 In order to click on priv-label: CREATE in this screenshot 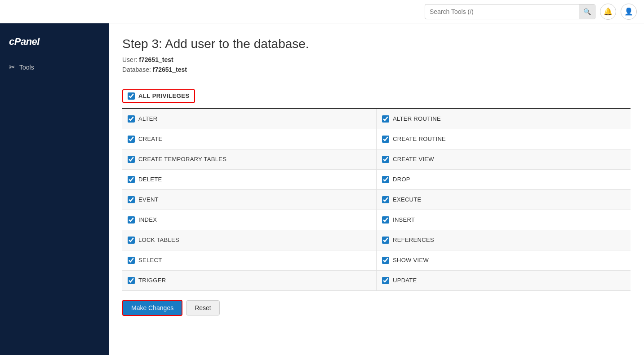, I will do `click(151, 139)`.